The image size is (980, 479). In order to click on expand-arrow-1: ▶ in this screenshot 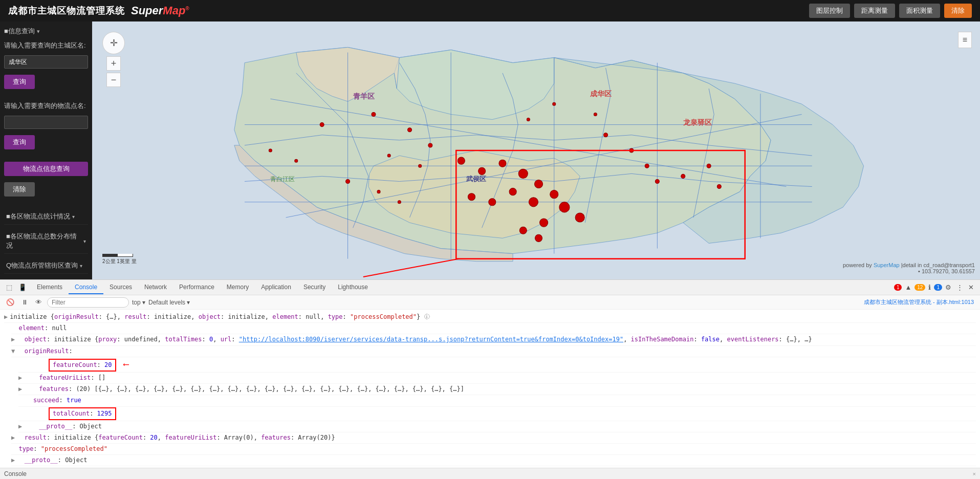, I will do `click(6, 317)`.